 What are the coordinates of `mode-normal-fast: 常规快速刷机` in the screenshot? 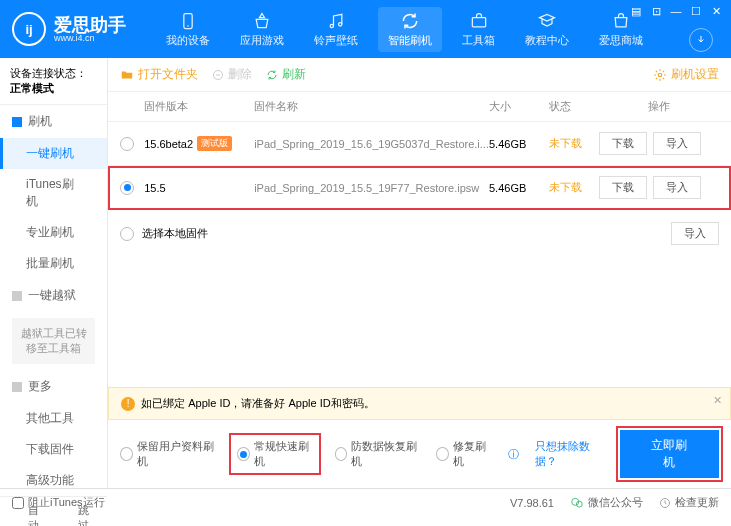 It's located at (274, 454).